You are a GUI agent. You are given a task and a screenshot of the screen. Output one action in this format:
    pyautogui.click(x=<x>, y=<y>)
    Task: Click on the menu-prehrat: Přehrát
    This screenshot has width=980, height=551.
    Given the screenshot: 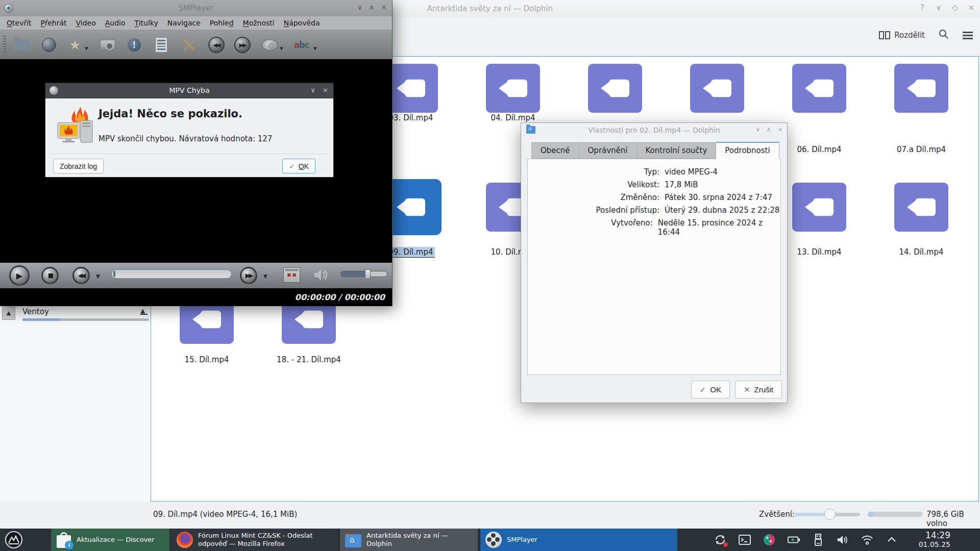 What is the action you would take?
    pyautogui.click(x=54, y=23)
    